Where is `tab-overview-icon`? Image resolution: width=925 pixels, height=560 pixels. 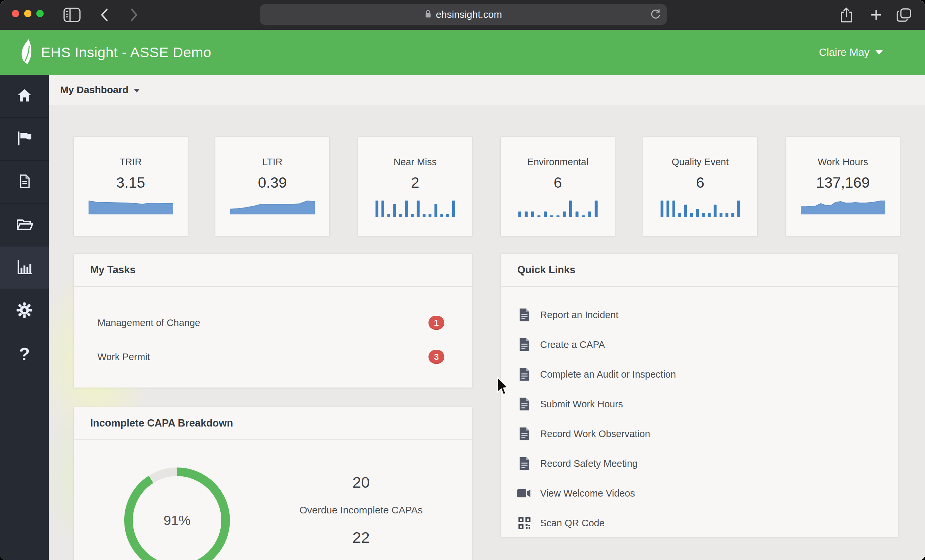
tab-overview-icon is located at coordinates (904, 15).